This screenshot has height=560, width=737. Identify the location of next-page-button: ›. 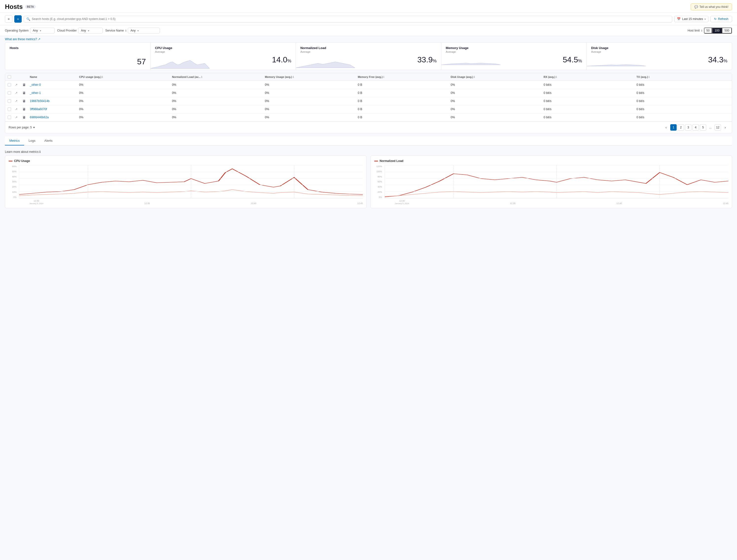
(725, 127).